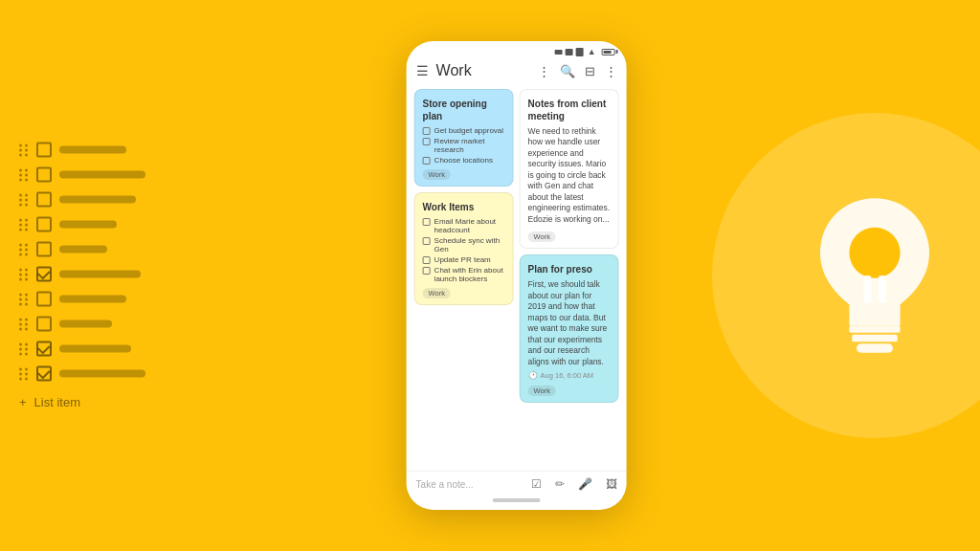 The image size is (980, 551). I want to click on note-date: 🕐 Aug 16, 6:00 AM, so click(569, 375).